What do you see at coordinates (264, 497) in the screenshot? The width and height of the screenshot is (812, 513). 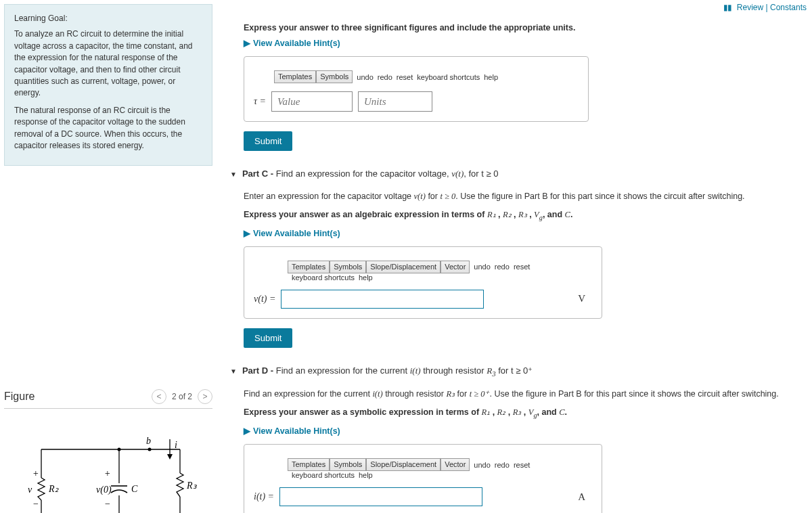 I see `partD-input-label: i(t) =` at bounding box center [264, 497].